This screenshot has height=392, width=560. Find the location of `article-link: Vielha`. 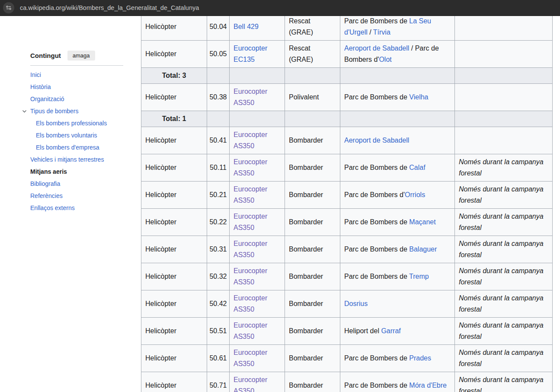

article-link: Vielha is located at coordinates (419, 97).